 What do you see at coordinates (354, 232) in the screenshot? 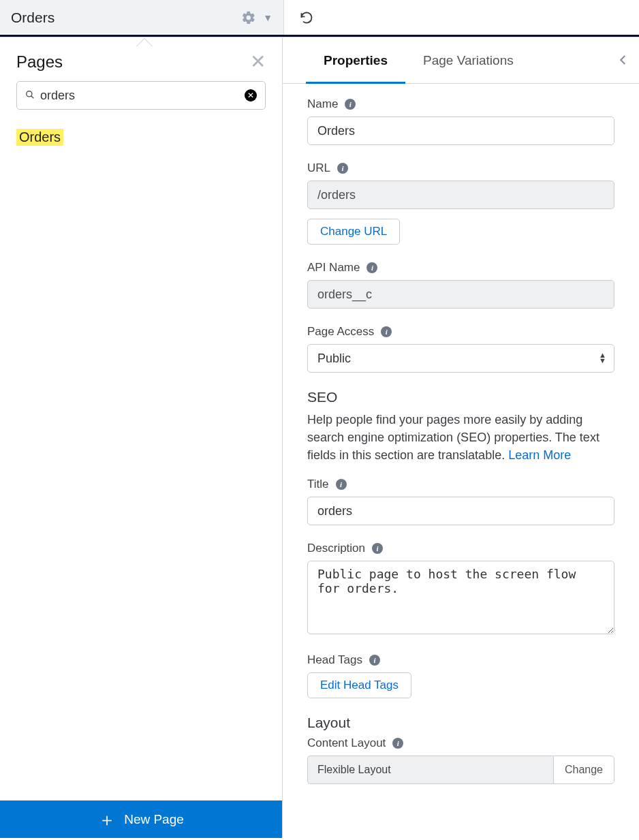
I see `change-url-button: Change URL` at bounding box center [354, 232].